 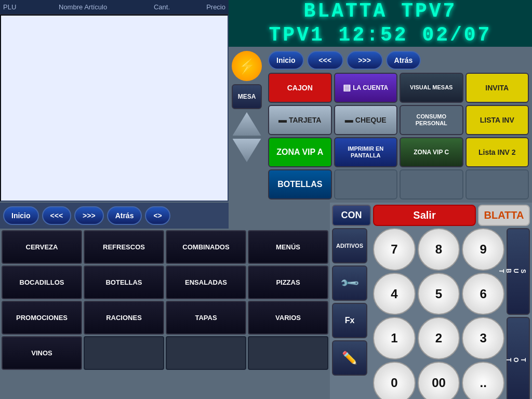 What do you see at coordinates (398, 88) in the screenshot?
I see `action-row-1: CAJON ▤ LA CUENTA VISUAL MESAS INVITA` at bounding box center [398, 88].